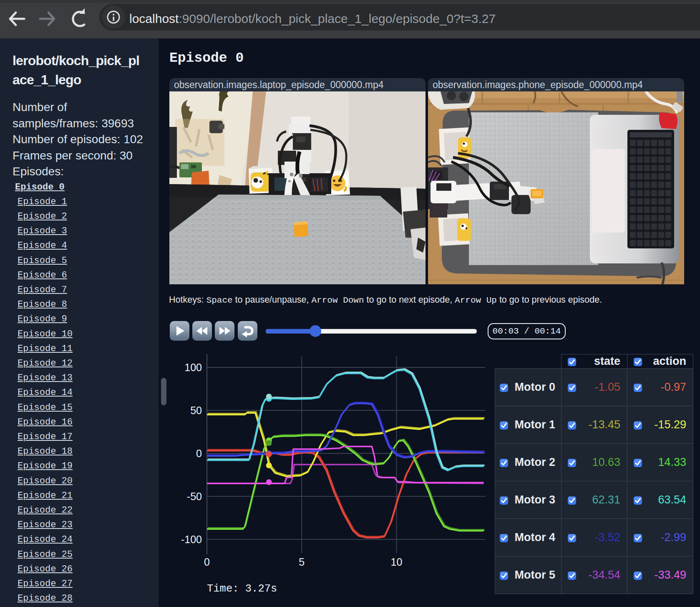  I want to click on svg-text: -100, so click(191, 539).